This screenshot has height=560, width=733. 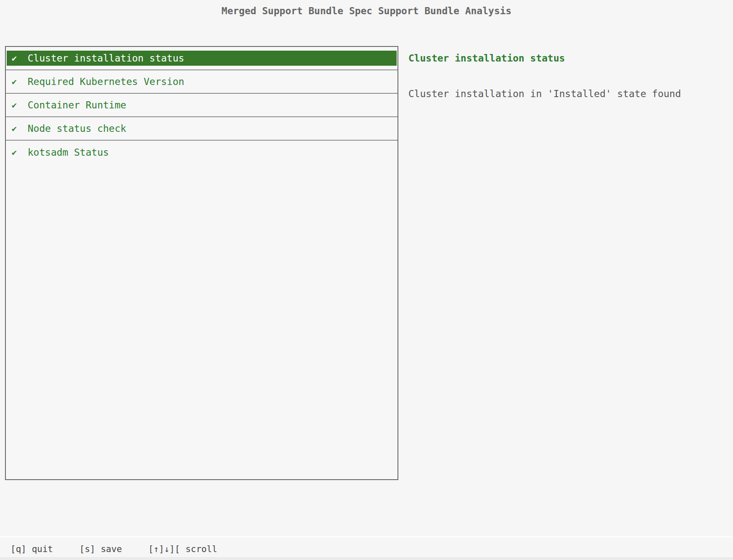 I want to click on list-item-cluster-installation-status: ✔ Cluster installation status, so click(x=202, y=59).